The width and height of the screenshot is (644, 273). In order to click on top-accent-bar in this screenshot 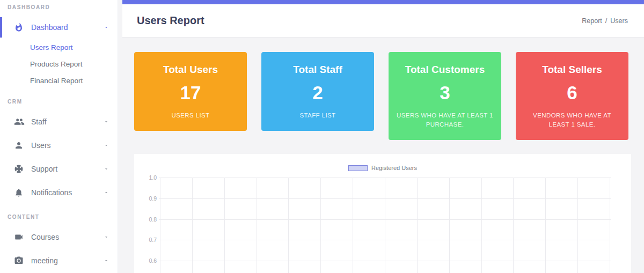, I will do `click(383, 2)`.